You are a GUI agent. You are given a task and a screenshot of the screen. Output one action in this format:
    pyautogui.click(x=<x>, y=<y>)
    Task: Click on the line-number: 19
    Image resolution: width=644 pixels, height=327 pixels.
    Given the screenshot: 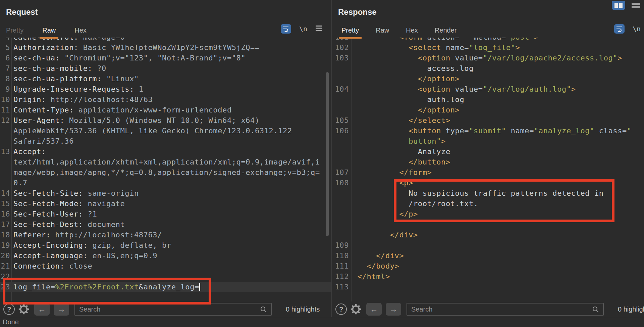 What is the action you would take?
    pyautogui.click(x=5, y=245)
    